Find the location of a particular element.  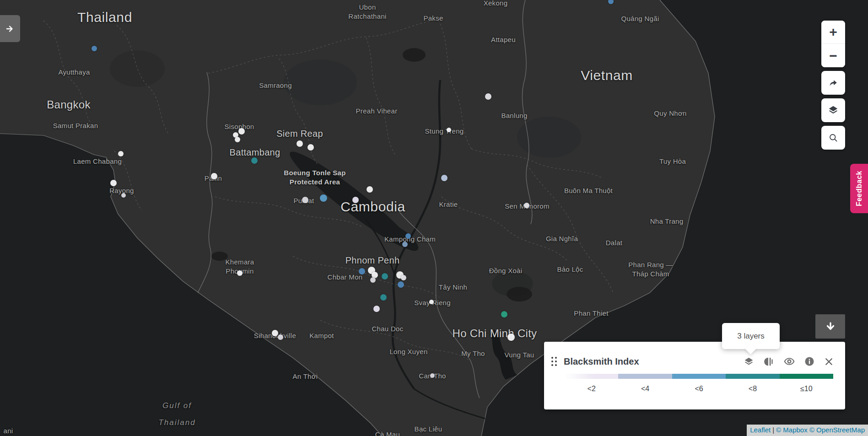

layers-button is located at coordinates (833, 110).